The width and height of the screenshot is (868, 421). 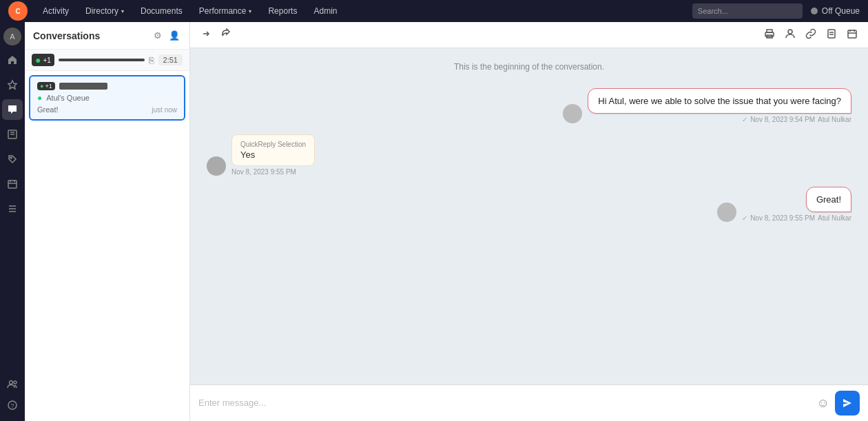 What do you see at coordinates (852, 34) in the screenshot?
I see `calendar-action-icon` at bounding box center [852, 34].